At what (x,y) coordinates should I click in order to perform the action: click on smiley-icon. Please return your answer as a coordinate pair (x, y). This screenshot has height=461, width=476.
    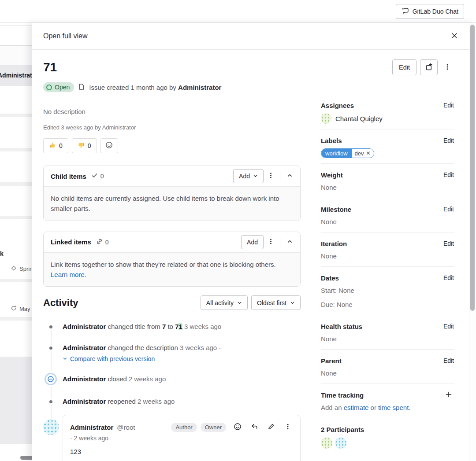
    Looking at the image, I should click on (238, 427).